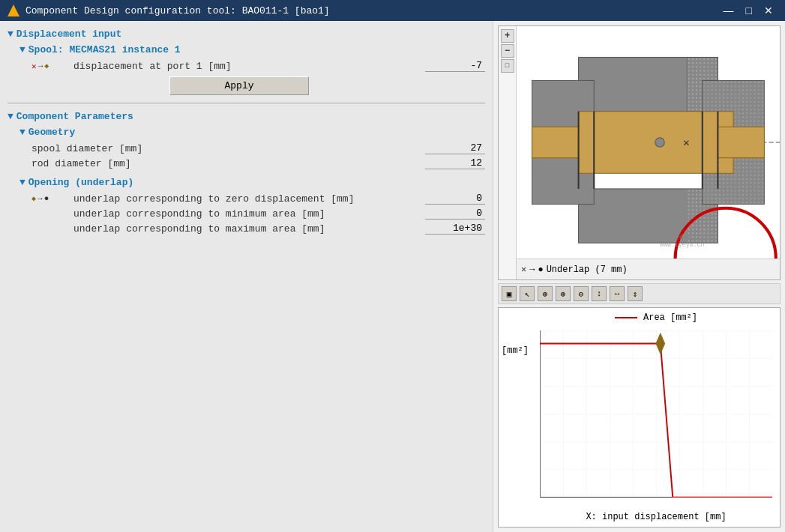  I want to click on underlap-min-row: underlap corresponding to minimum area […, so click(258, 214).